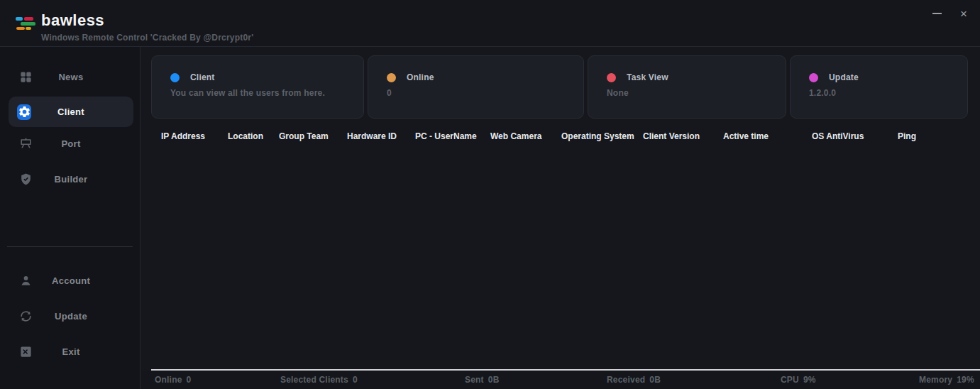 The image size is (980, 389). What do you see at coordinates (392, 78) in the screenshot?
I see `online-dot-icon` at bounding box center [392, 78].